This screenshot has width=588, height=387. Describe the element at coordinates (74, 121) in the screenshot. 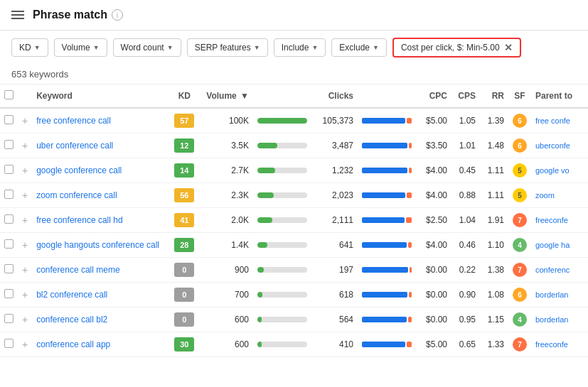

I see `keyword-link: free conference call` at that location.